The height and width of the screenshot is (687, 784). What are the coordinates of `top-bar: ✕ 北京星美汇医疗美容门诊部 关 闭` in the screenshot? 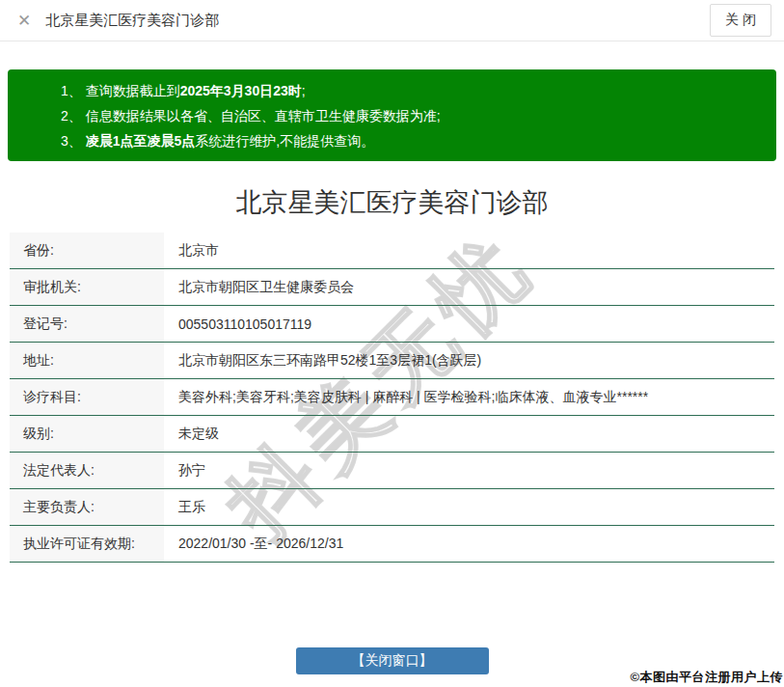 It's located at (392, 21).